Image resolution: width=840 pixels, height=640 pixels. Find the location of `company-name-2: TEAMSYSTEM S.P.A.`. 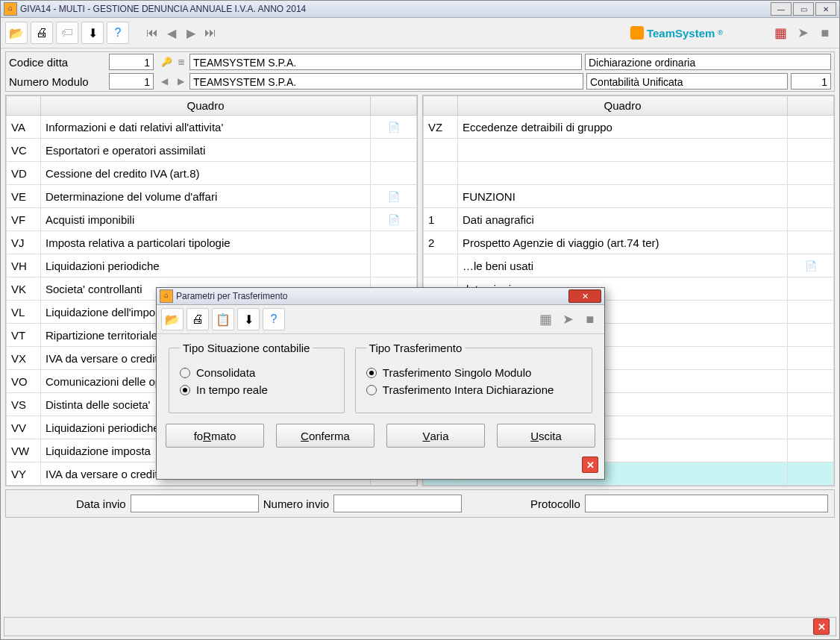

company-name-2: TEAMSYSTEM S.P.A. is located at coordinates (386, 81).